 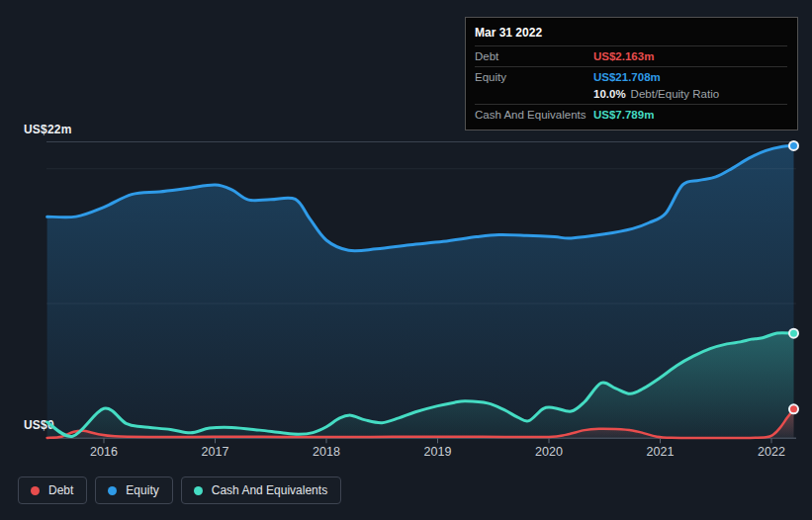 I want to click on chart-legend: Debt Equity Cash And Equivalents, so click(x=180, y=490).